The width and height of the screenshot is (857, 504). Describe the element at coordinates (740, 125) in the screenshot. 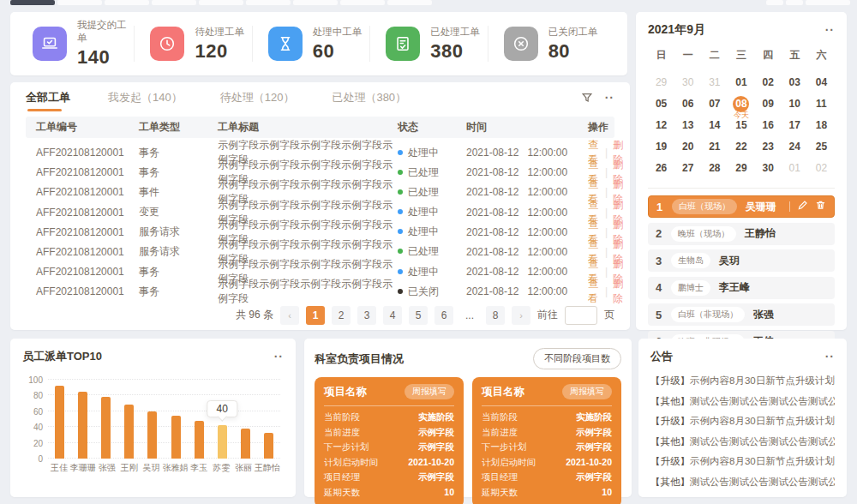

I see `calendar-day-15: 15` at that location.